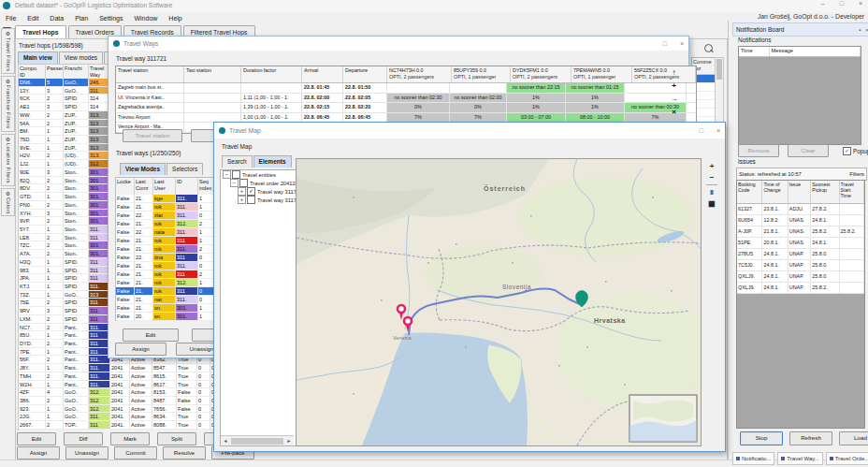 This screenshot has height=467, width=868. Describe the element at coordinates (712, 193) in the screenshot. I see `pause-icon: ‖` at that location.